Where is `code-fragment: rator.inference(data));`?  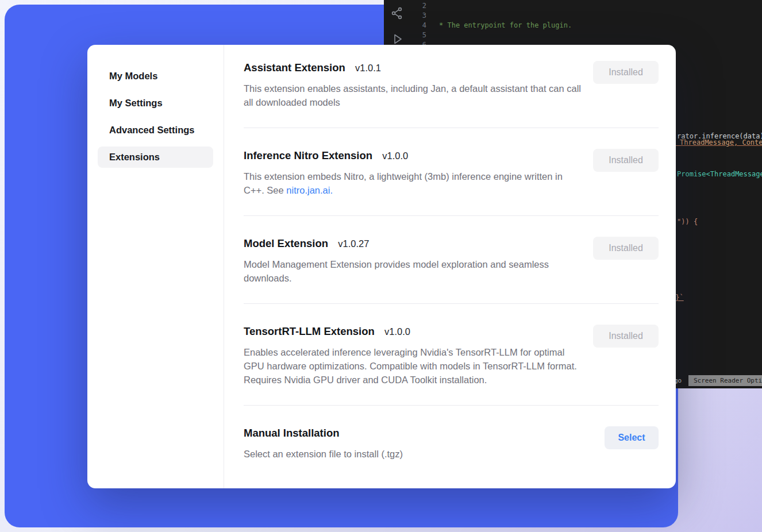 code-fragment: rator.inference(data)); is located at coordinates (719, 137).